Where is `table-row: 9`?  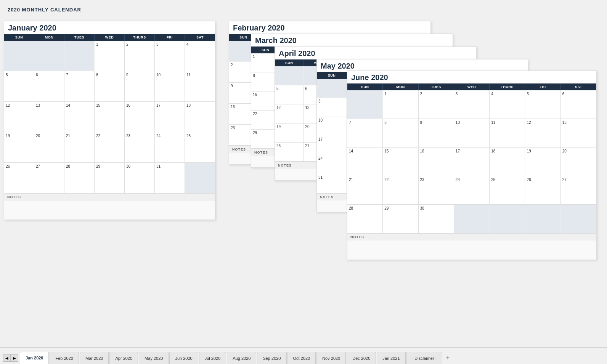 table-row: 9 is located at coordinates (140, 87).